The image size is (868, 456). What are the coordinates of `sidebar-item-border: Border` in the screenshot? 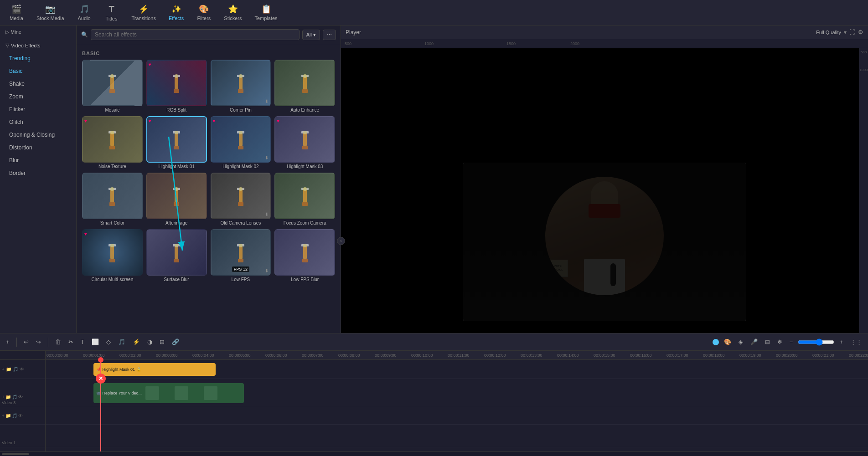 It's located at (38, 173).